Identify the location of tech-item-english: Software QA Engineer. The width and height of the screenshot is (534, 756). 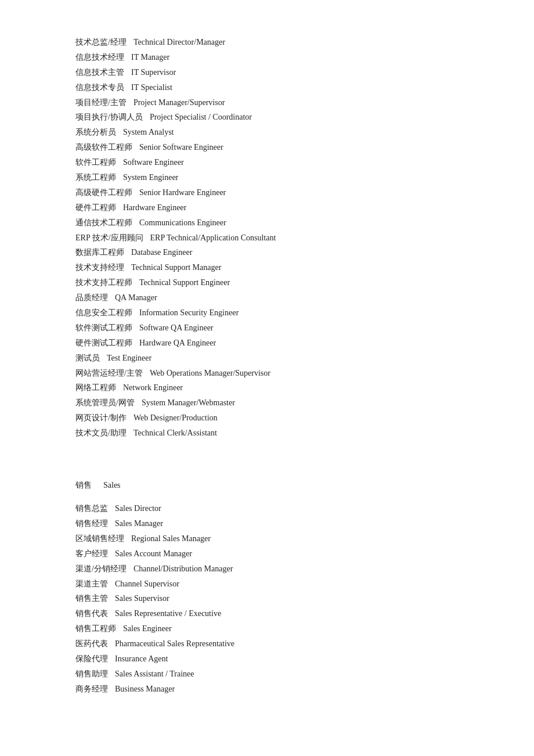
(176, 328).